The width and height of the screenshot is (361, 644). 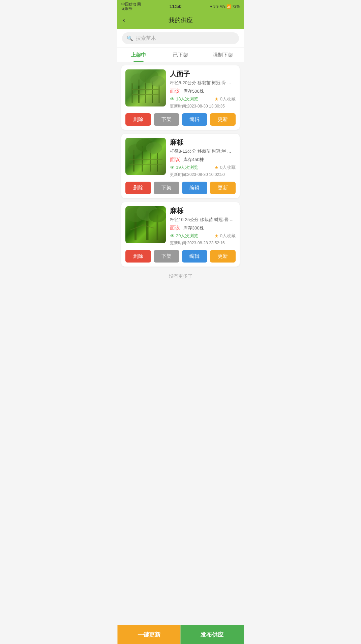 I want to click on product-desc-3: 杆径10-25公分 移栽苗 树冠:骨 ..., so click(x=203, y=220).